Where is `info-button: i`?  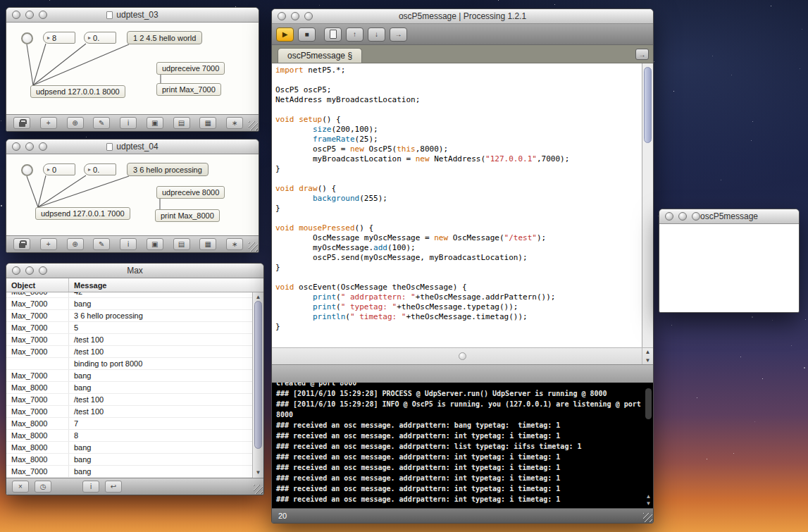 info-button: i is located at coordinates (91, 486).